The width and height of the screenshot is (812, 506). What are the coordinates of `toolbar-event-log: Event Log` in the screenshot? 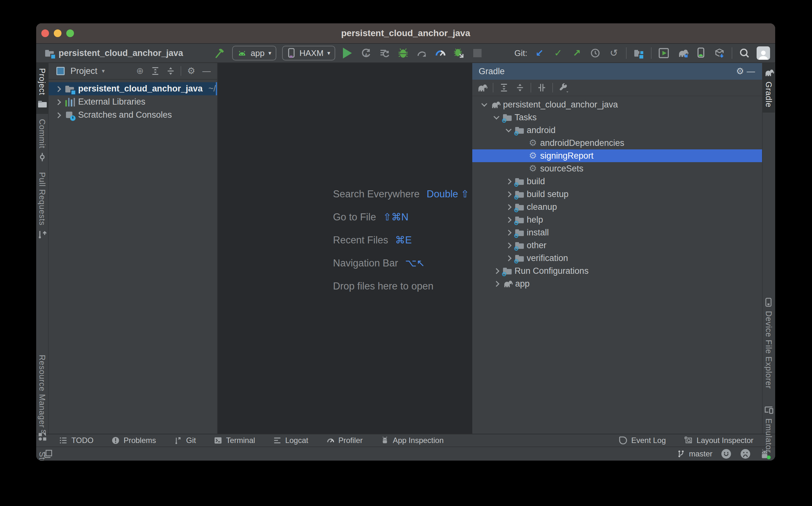 It's located at (642, 440).